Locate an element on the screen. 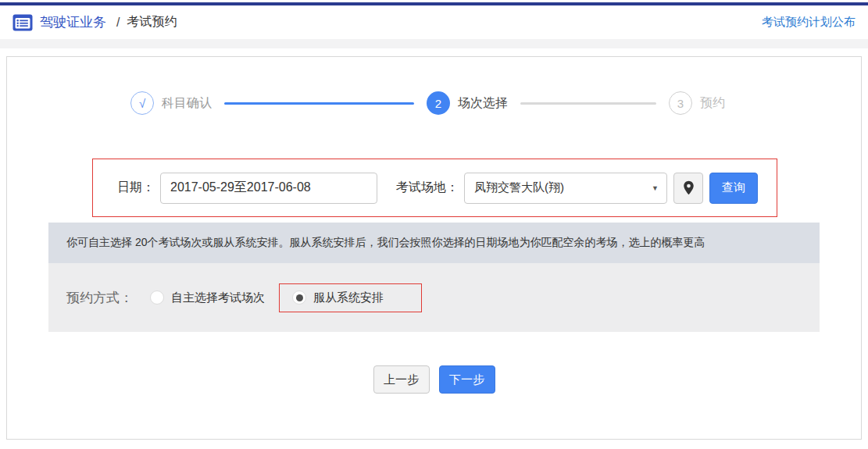 This screenshot has height=449, width=868. list-icon is located at coordinates (23, 23).